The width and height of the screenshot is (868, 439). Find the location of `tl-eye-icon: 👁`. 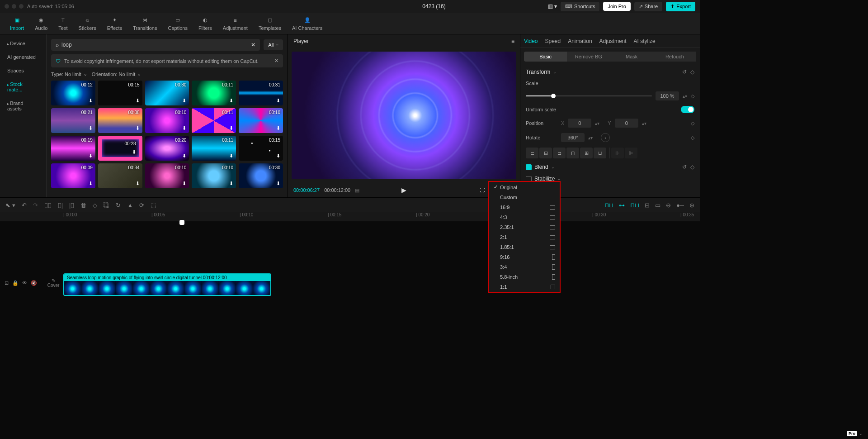

tl-eye-icon: 👁 is located at coordinates (24, 283).